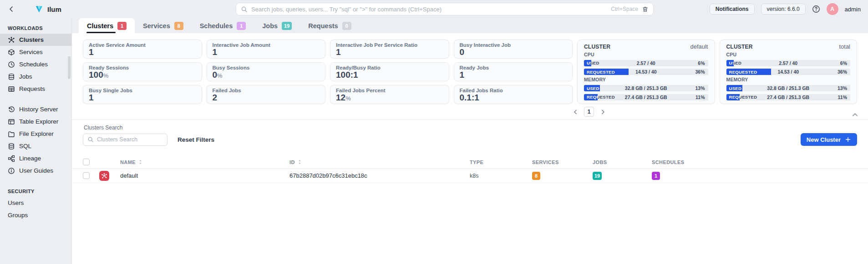  Describe the element at coordinates (36, 146) in the screenshot. I see `sidebar-item-sql: SQL` at that location.